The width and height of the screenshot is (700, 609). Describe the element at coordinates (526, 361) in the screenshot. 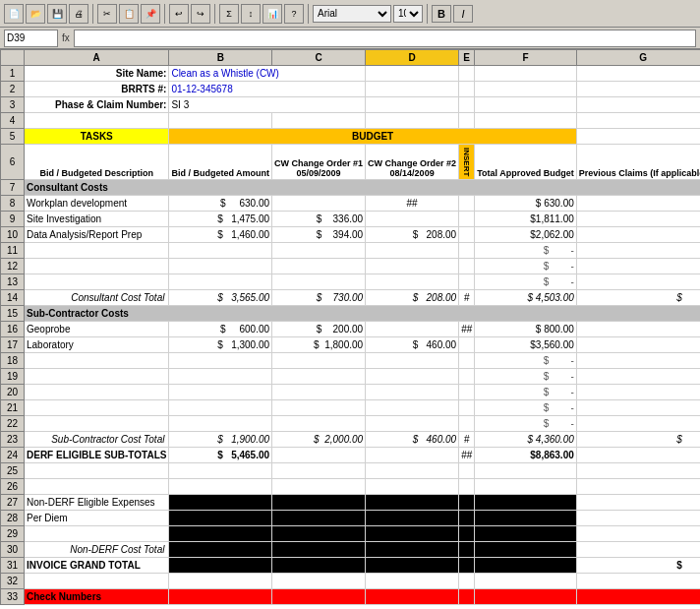

I see `cell-f18: $ -` at that location.